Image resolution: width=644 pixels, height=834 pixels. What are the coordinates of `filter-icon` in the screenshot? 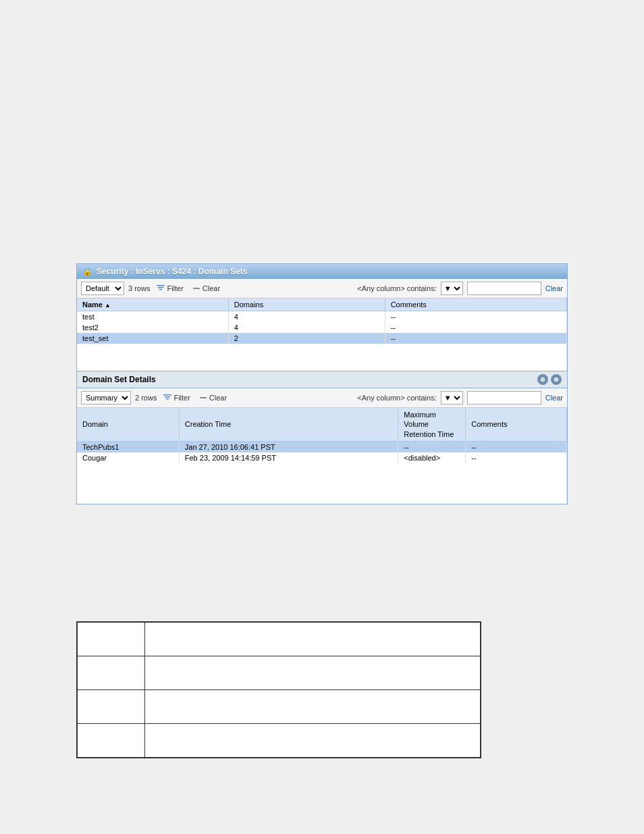 It's located at (161, 288).